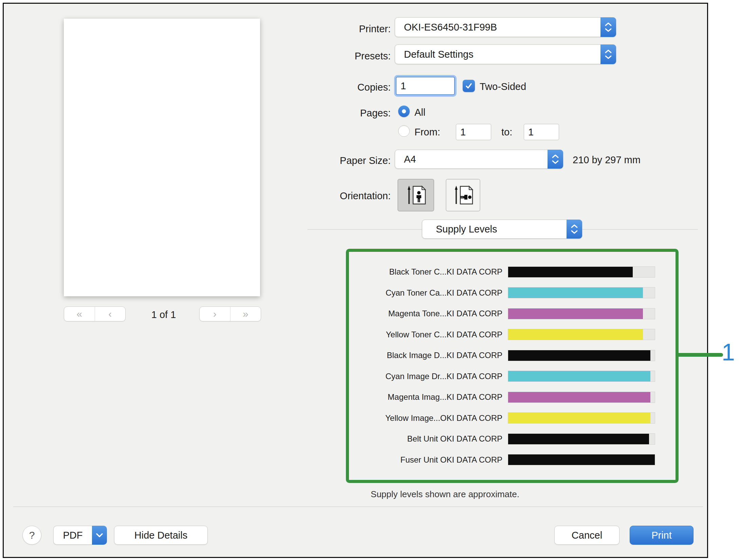 This screenshot has height=560, width=740. I want to click on supply-row-label: Fuser Unit OKI DATA CORP, so click(428, 460).